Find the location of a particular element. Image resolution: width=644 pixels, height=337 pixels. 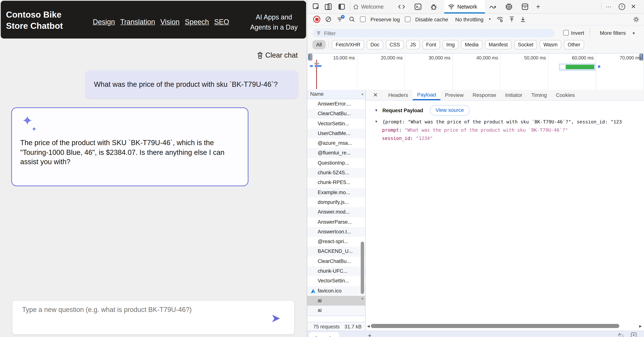

tab-welcome: Welcome is located at coordinates (368, 7).